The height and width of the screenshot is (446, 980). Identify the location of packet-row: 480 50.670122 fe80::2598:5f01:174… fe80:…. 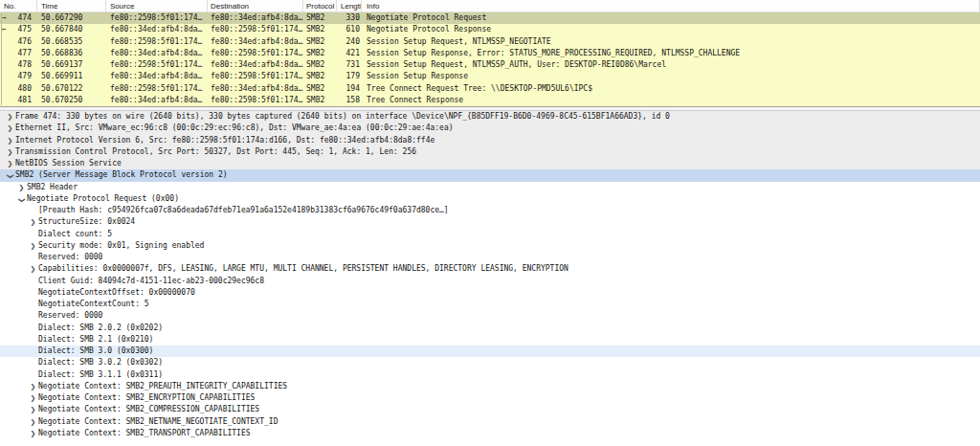
(490, 89).